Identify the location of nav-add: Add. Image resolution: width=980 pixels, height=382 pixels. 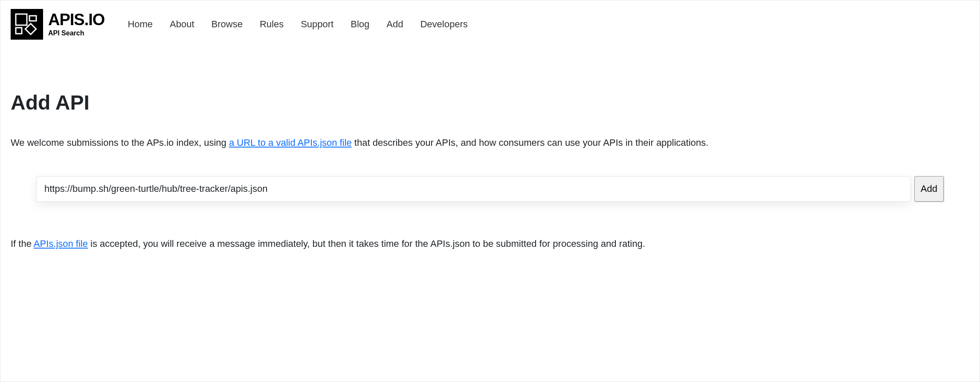
(395, 24).